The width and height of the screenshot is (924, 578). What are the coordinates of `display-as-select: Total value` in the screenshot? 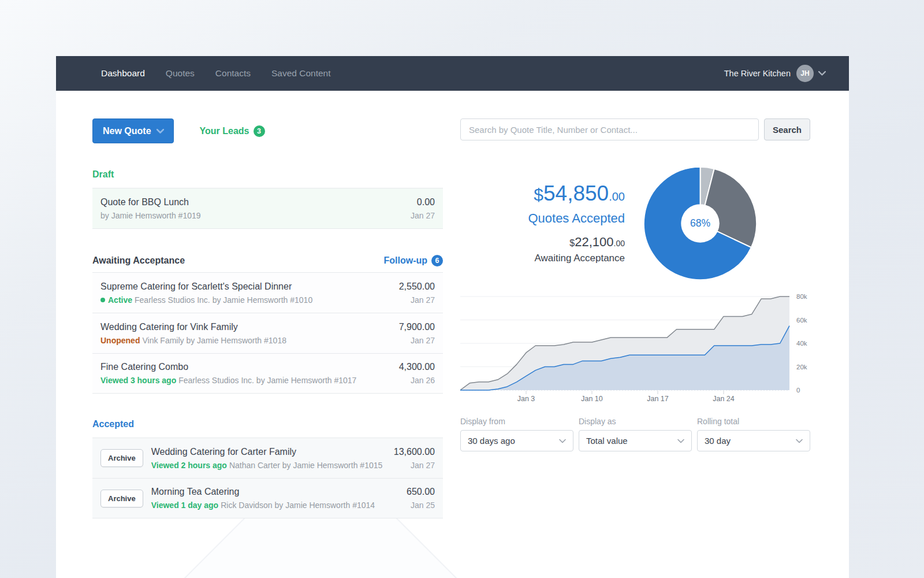 It's located at (635, 440).